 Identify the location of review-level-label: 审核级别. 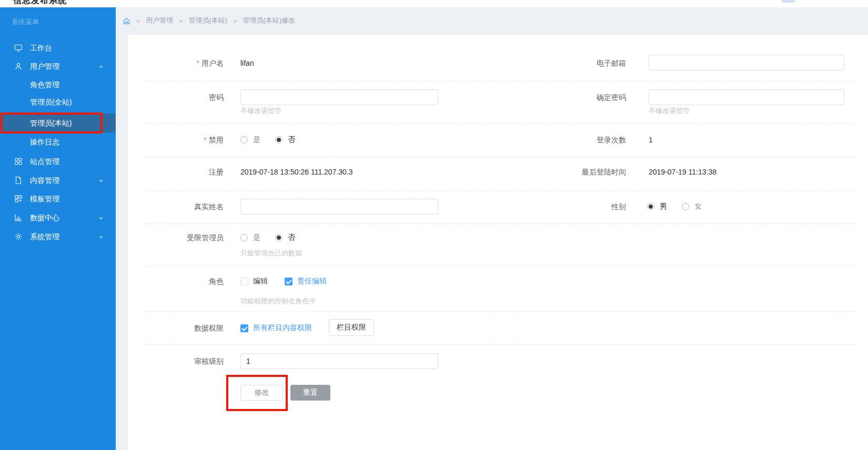
(176, 361).